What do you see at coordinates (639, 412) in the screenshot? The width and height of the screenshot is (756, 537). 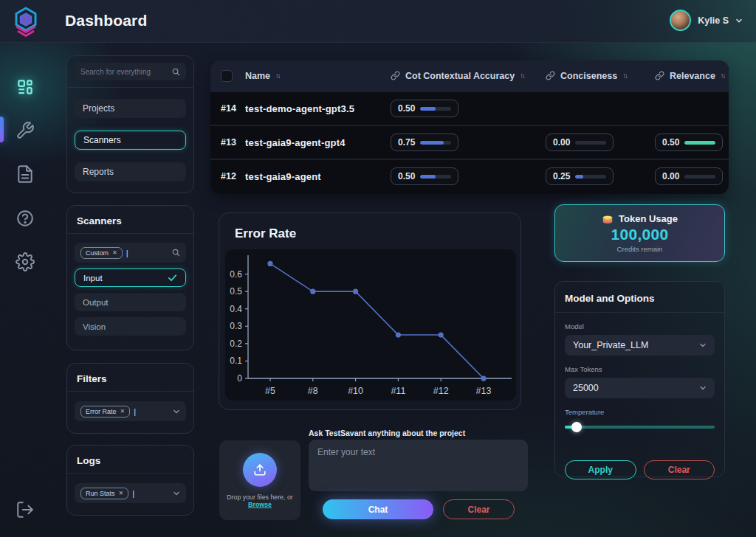 I see `temperature-label: Temperature` at bounding box center [639, 412].